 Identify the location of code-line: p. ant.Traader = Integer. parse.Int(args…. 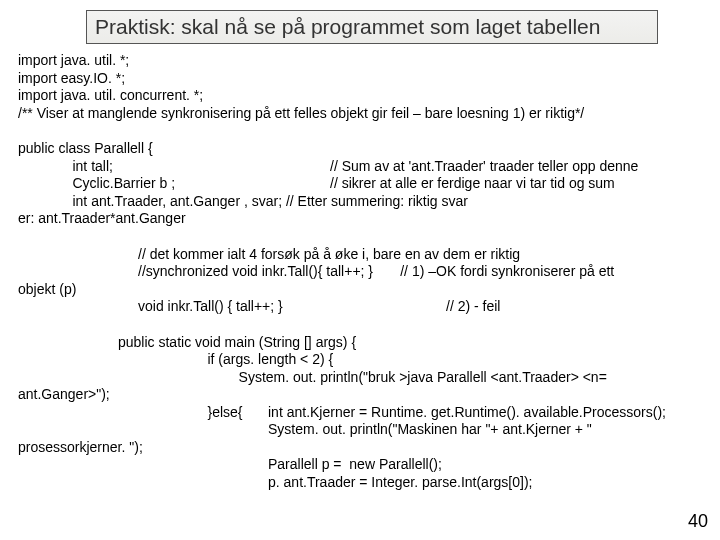
(485, 483).